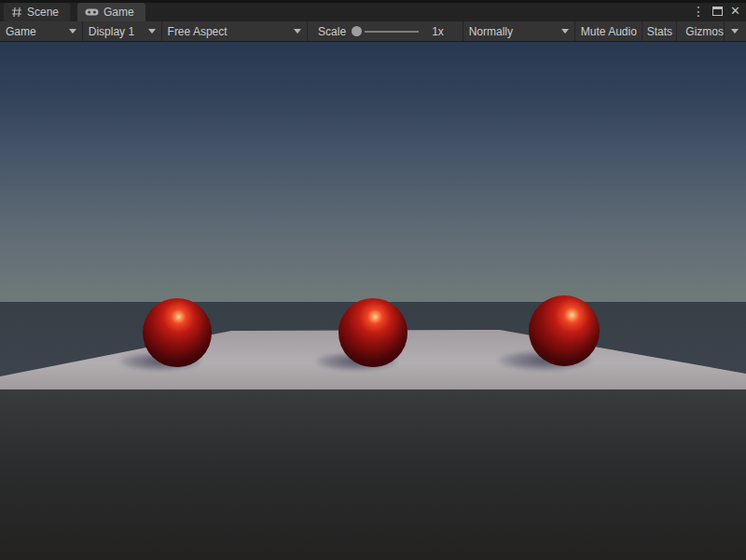  Describe the element at coordinates (660, 32) in the screenshot. I see `stats-label: Stats` at that location.